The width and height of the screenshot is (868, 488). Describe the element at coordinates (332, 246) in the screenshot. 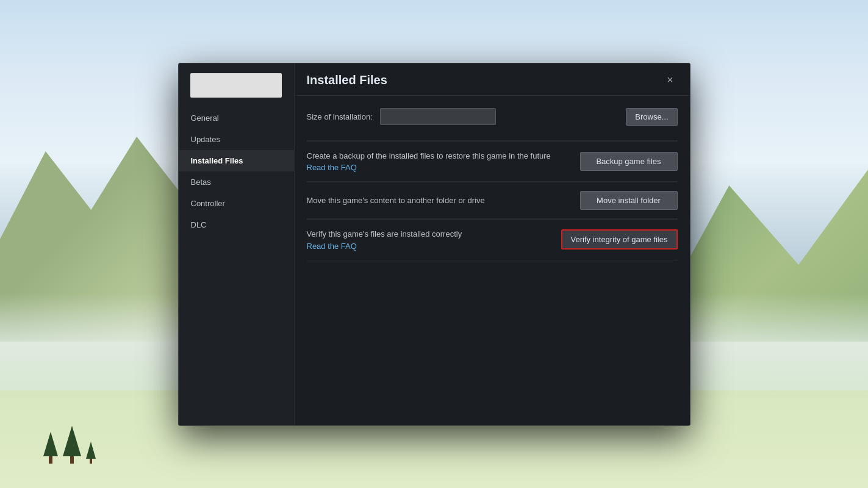

I see `verify-faq-link: Read the FAQ` at that location.